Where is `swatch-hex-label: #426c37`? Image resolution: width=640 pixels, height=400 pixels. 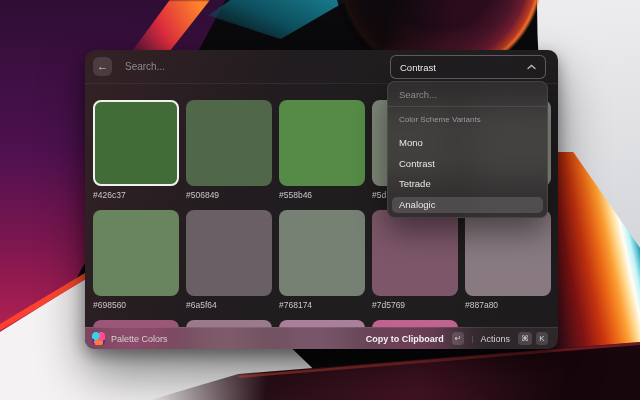
swatch-hex-label: #426c37 is located at coordinates (136, 196).